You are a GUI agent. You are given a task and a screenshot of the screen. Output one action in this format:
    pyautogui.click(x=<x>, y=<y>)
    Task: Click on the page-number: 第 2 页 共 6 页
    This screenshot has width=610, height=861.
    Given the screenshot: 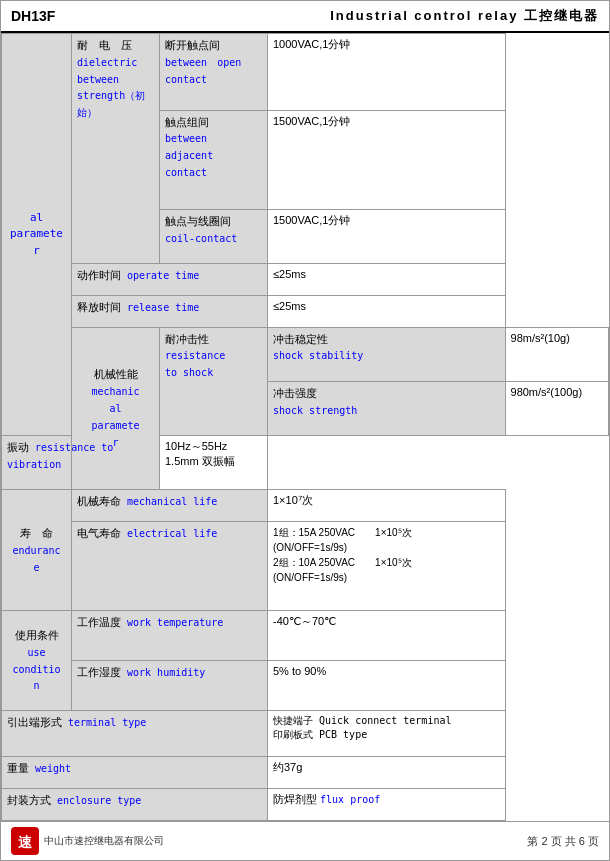 What is the action you would take?
    pyautogui.click(x=563, y=842)
    